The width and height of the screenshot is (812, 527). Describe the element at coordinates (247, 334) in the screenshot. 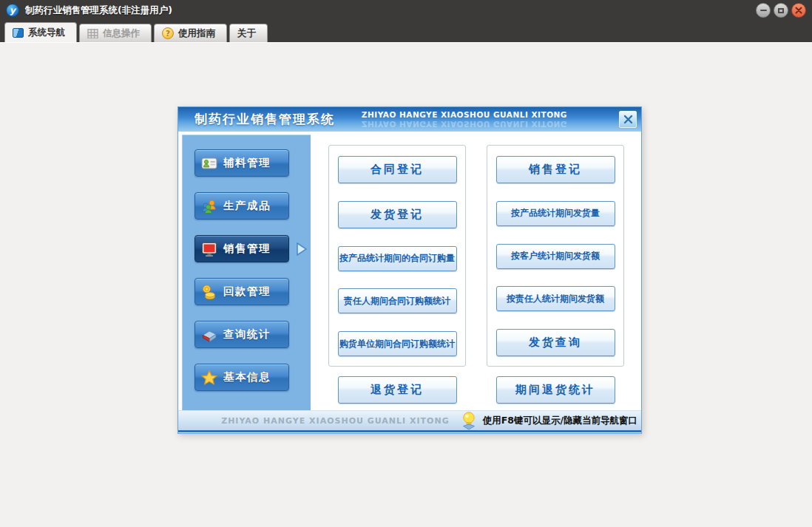

I see `sidebar-item-label: 查询统计` at that location.